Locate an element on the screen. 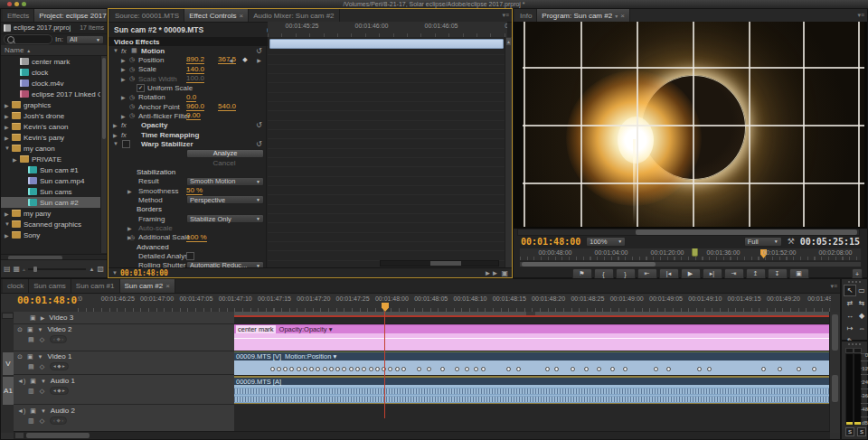 Image resolution: width=868 pixels, height=440 pixels. value-position: 890.2 is located at coordinates (195, 60).